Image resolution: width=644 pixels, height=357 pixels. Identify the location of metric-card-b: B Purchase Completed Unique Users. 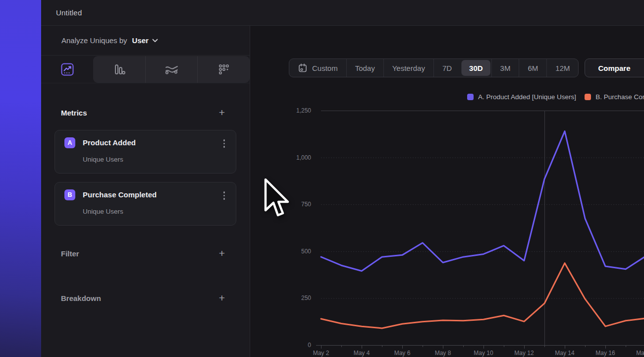
(146, 204).